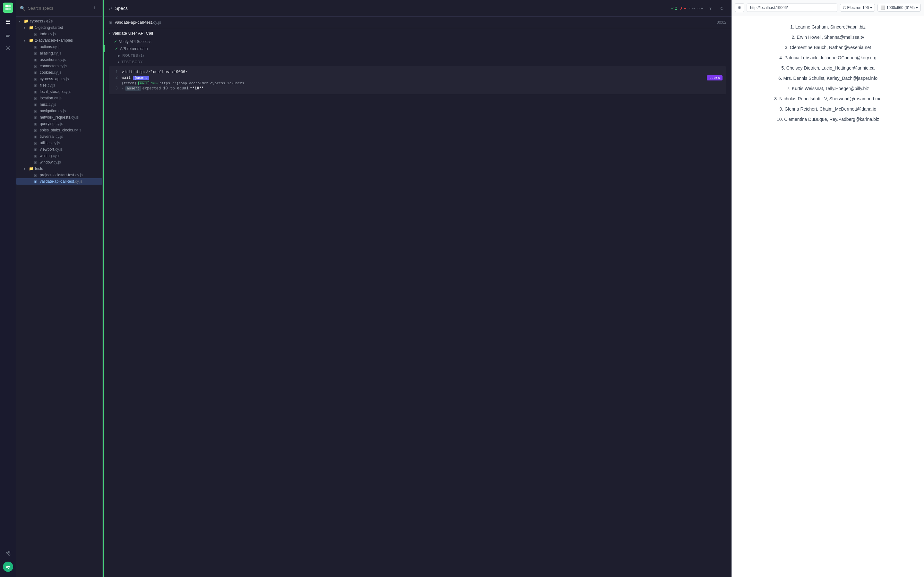  Describe the element at coordinates (128, 72) in the screenshot. I see `visit-keyword: visit` at that location.